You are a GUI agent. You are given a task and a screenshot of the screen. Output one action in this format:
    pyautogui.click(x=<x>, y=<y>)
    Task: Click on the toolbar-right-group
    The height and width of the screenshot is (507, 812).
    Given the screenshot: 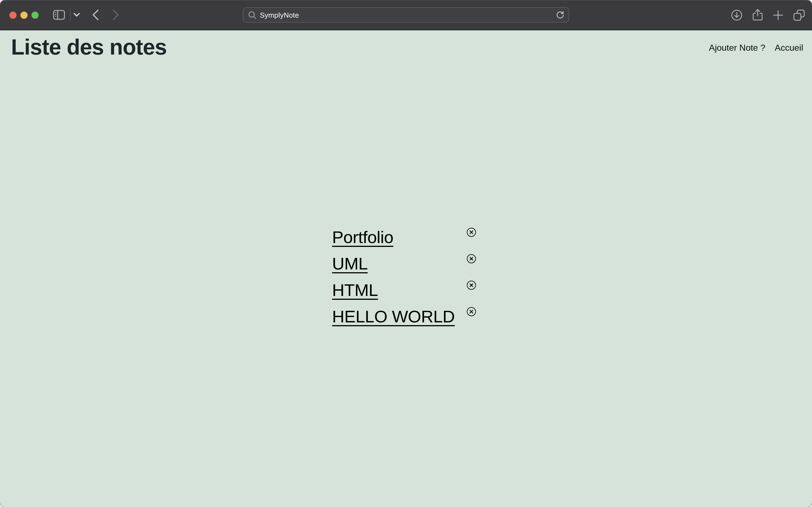 What is the action you would take?
    pyautogui.click(x=768, y=15)
    